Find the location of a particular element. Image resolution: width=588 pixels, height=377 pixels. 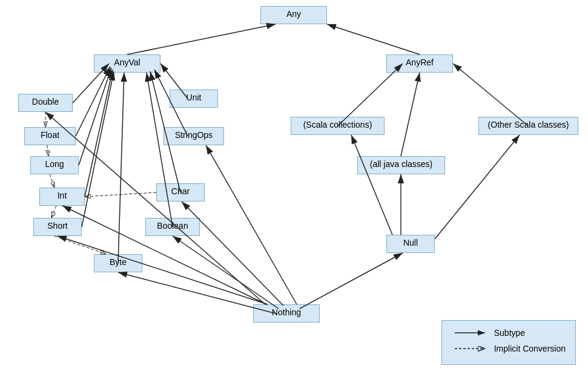

node-float: Float is located at coordinates (50, 136).